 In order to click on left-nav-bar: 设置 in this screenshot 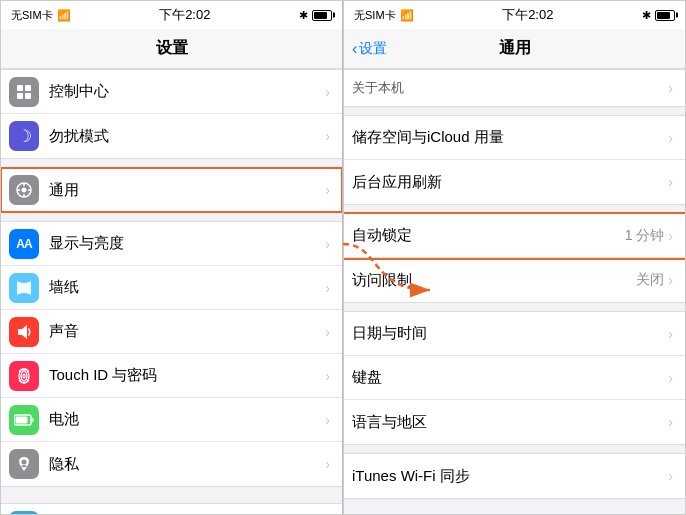, I will do `click(172, 49)`.